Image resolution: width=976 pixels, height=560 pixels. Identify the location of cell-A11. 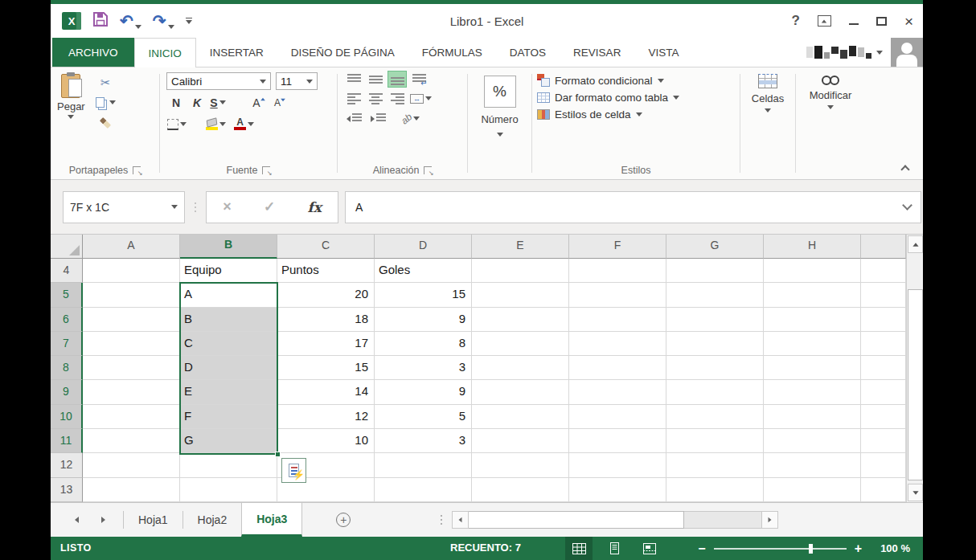
(132, 441).